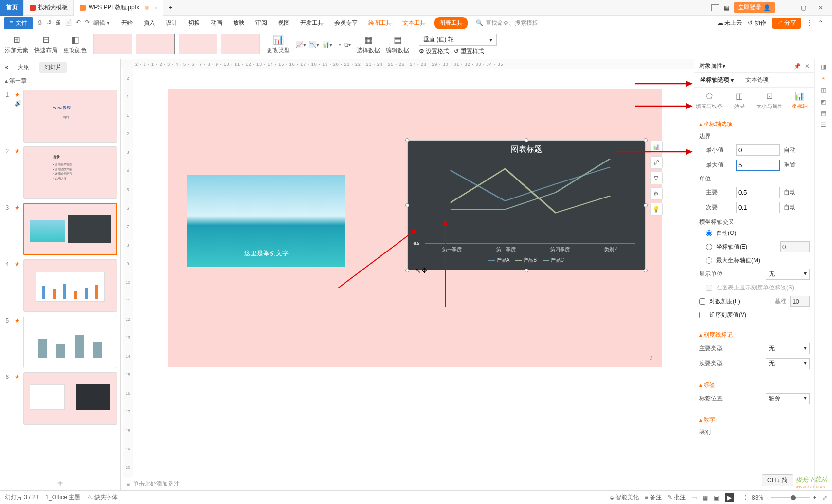 This screenshot has height=504, width=832. I want to click on reverse-checkbox, so click(703, 315).